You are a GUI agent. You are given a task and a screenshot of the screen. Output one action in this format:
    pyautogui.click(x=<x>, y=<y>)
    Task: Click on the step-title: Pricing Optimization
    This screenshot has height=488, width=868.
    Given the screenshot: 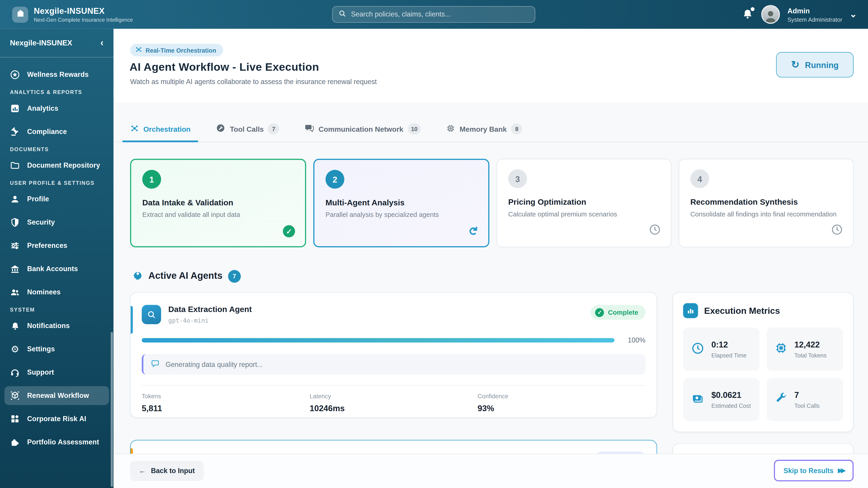 What is the action you would take?
    pyautogui.click(x=584, y=202)
    